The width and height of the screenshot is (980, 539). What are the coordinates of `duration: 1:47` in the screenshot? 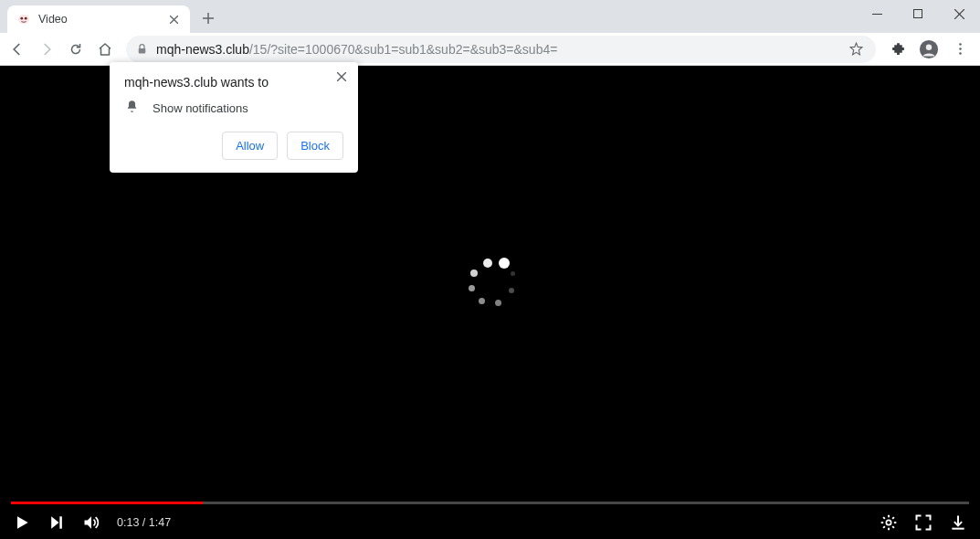 It's located at (160, 523).